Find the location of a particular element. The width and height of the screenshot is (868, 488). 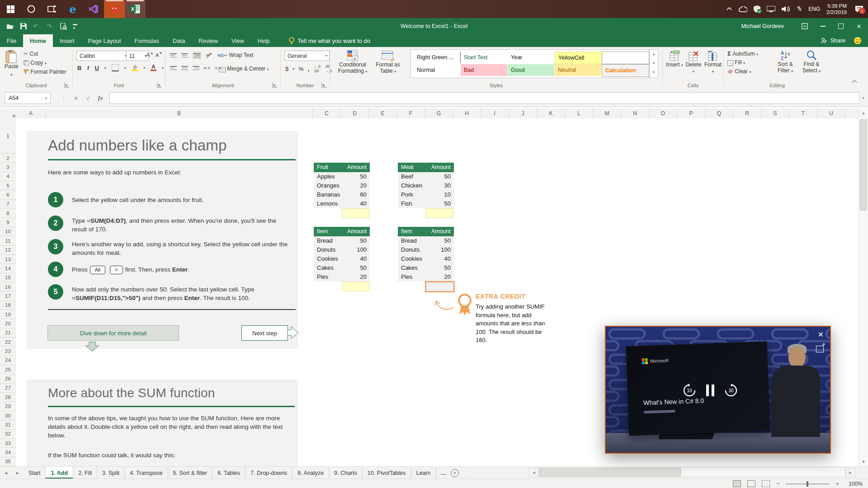

wrap-text-button: ab↩ Wrap Text is located at coordinates (236, 55).